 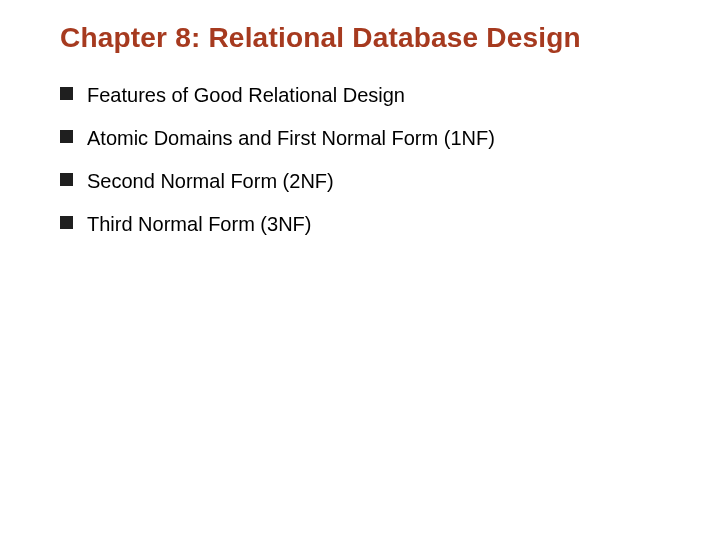 I want to click on list-item-label: Features of Good Relational Design, so click(x=246, y=96).